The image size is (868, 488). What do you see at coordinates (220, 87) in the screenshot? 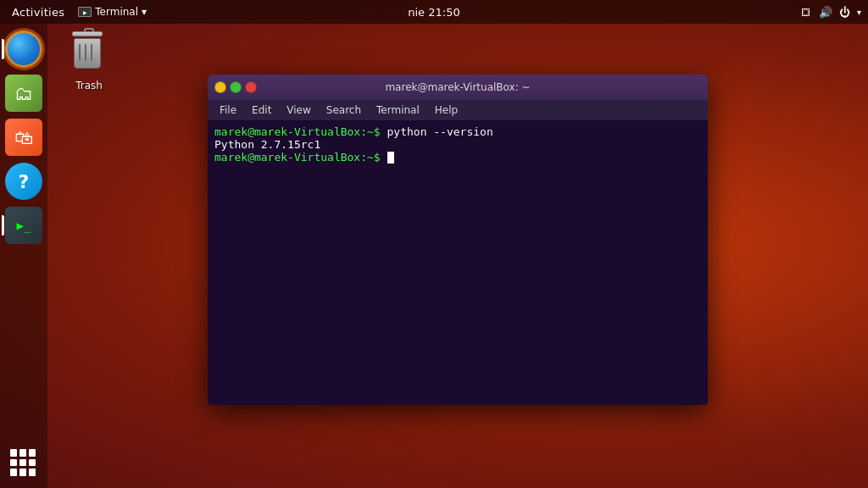
I see `minimize-button` at bounding box center [220, 87].